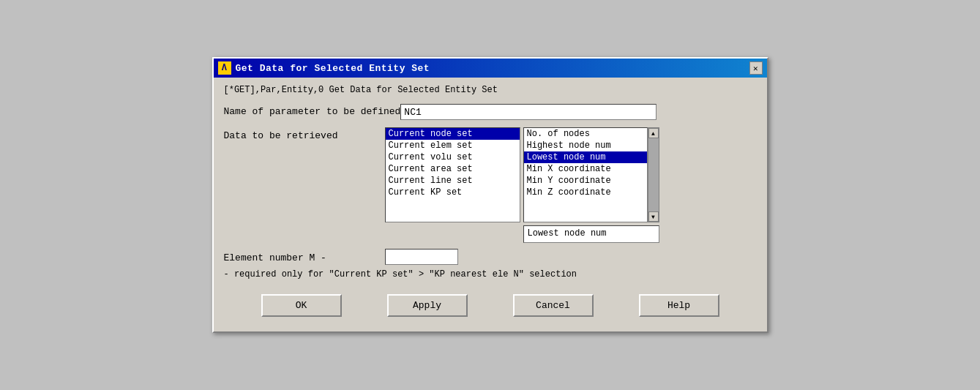  I want to click on left-listbox: Current node set Current elem set Curren…, so click(452, 175).